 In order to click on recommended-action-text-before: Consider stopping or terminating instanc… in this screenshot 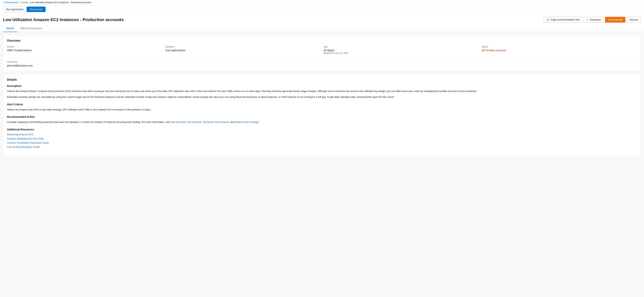, I will do `click(88, 122)`.